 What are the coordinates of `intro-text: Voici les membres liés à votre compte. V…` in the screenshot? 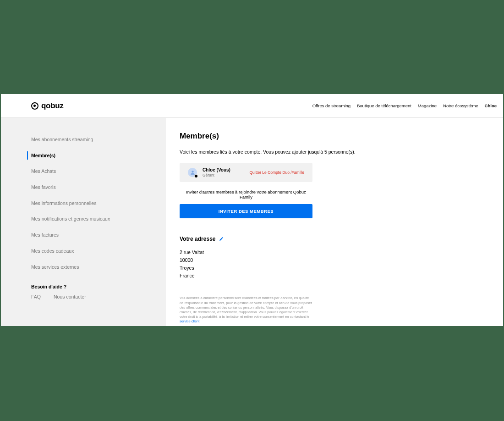 It's located at (330, 152).